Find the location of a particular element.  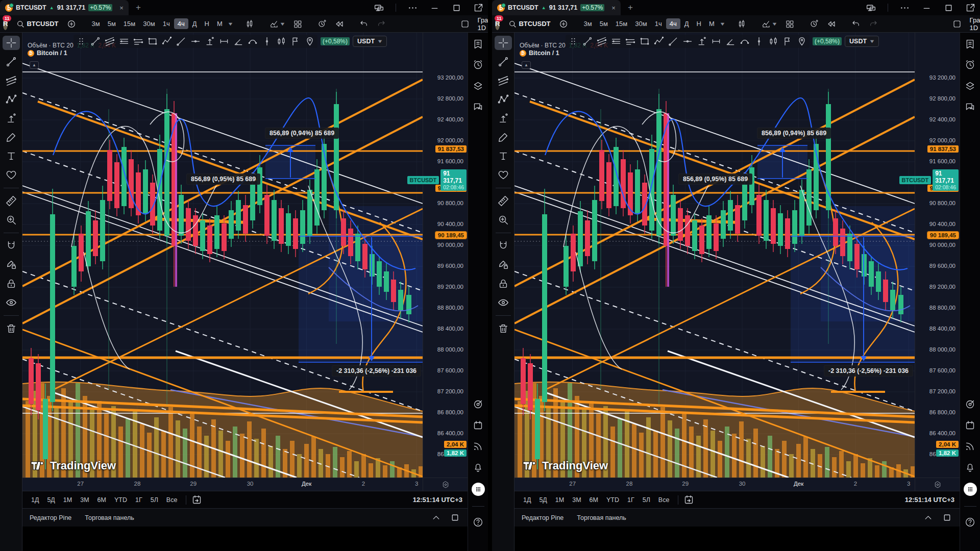

save-layout-checkbox is located at coordinates (465, 24).